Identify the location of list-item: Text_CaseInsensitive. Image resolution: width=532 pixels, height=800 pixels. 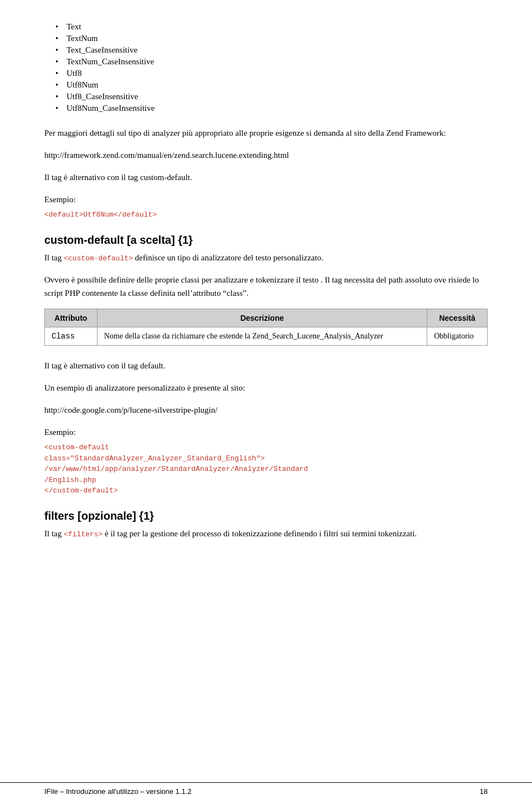
(272, 50).